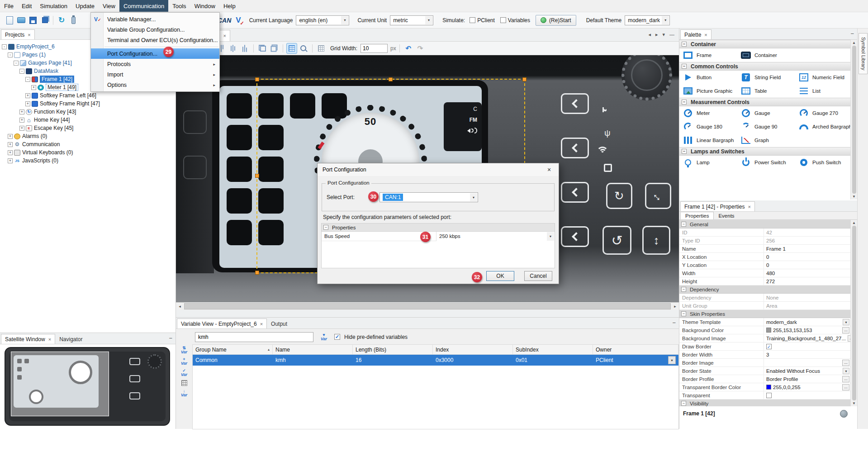 This screenshot has width=868, height=452. What do you see at coordinates (71, 339) in the screenshot?
I see `tab-navigator: Navigator` at bounding box center [71, 339].